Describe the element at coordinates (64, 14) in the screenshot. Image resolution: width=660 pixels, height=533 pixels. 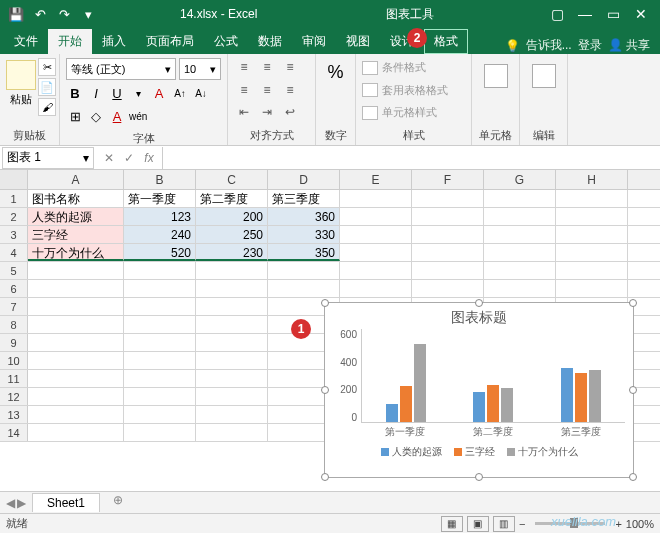
I see `redo-icon: ↷` at that location.